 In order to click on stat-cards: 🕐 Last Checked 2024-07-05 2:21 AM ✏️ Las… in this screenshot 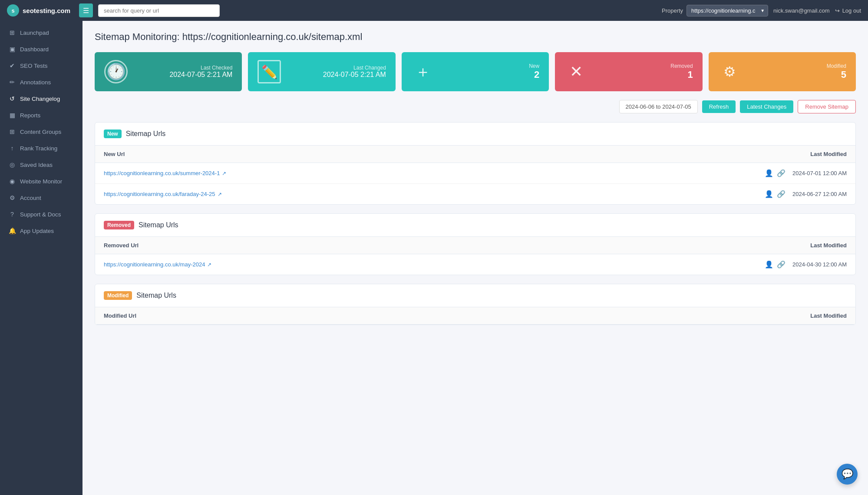, I will do `click(475, 72)`.